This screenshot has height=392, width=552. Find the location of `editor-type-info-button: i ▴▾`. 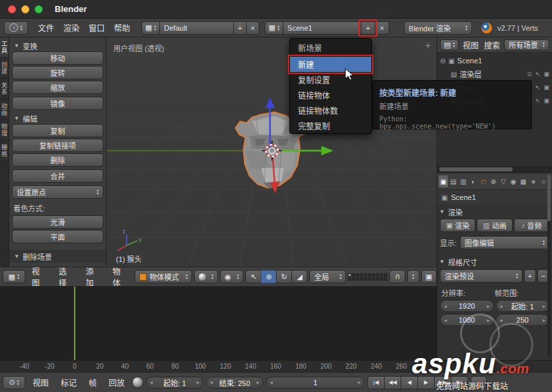

editor-type-info-button: i ▴▾ is located at coordinates (16, 28).